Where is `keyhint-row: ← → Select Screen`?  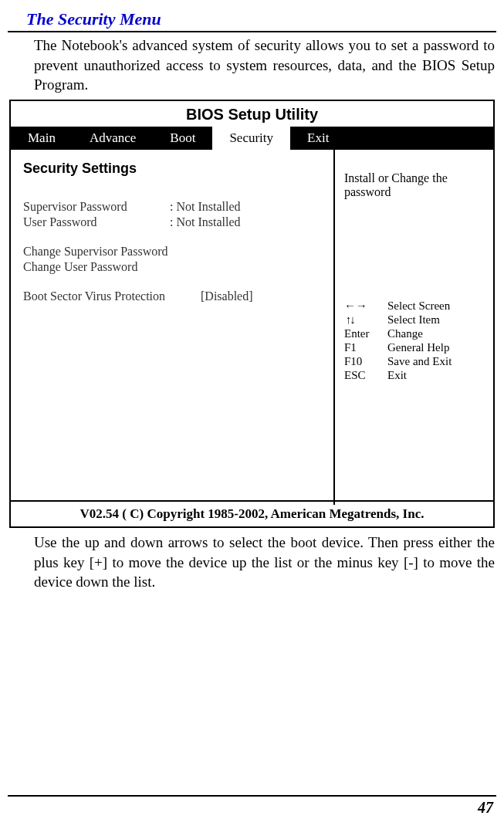 keyhint-row: ← → Select Screen is located at coordinates (414, 306).